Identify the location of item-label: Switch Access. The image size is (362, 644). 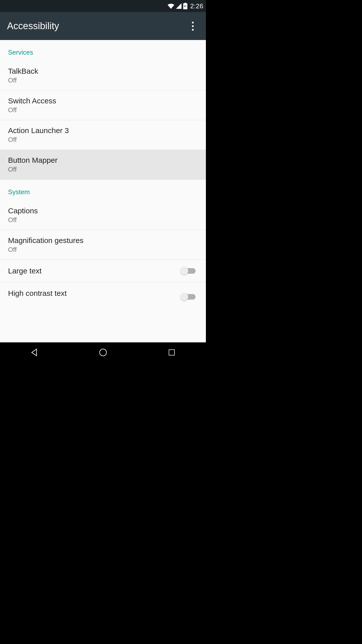
(32, 101).